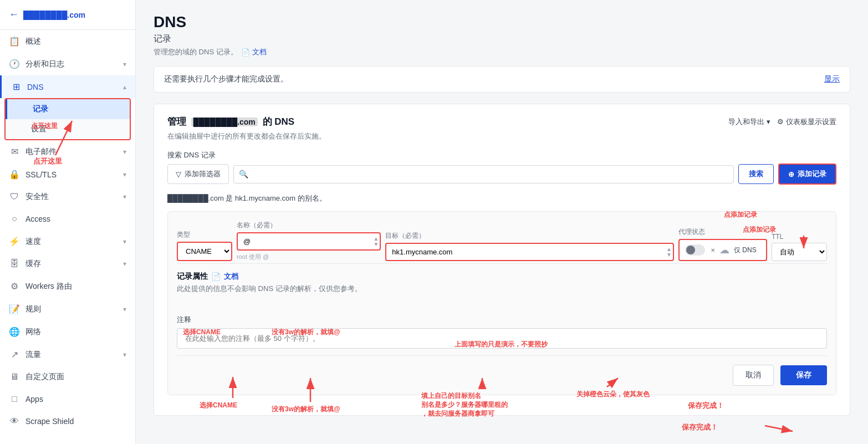  What do you see at coordinates (68, 15) in the screenshot?
I see `brand-back-button: ← ████████.com` at bounding box center [68, 15].